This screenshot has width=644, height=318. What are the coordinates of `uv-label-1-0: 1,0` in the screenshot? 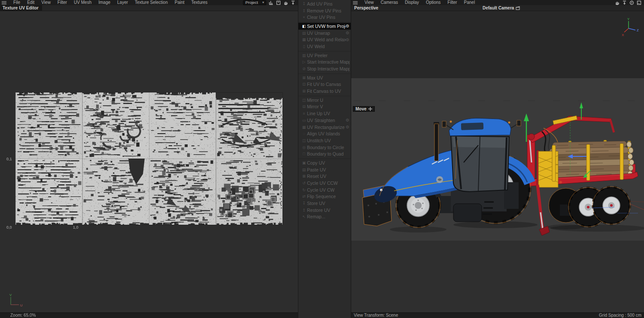 It's located at (76, 227).